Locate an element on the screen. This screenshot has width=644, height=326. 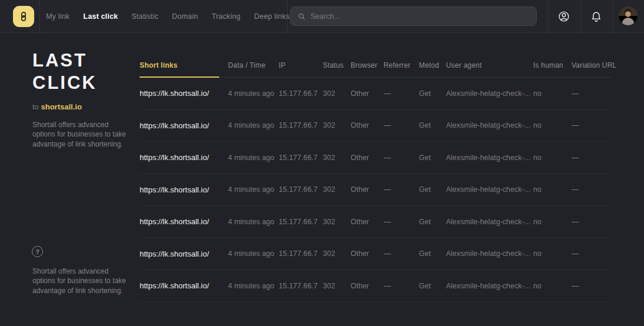
search-input is located at coordinates (420, 16).